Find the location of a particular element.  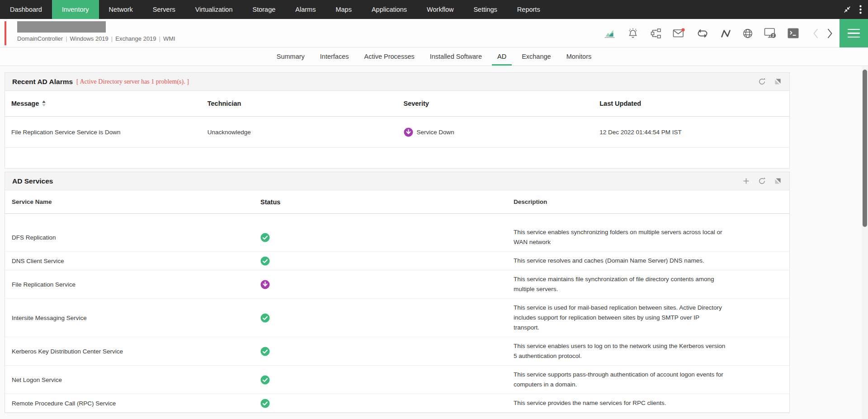

topology-icon is located at coordinates (656, 33).